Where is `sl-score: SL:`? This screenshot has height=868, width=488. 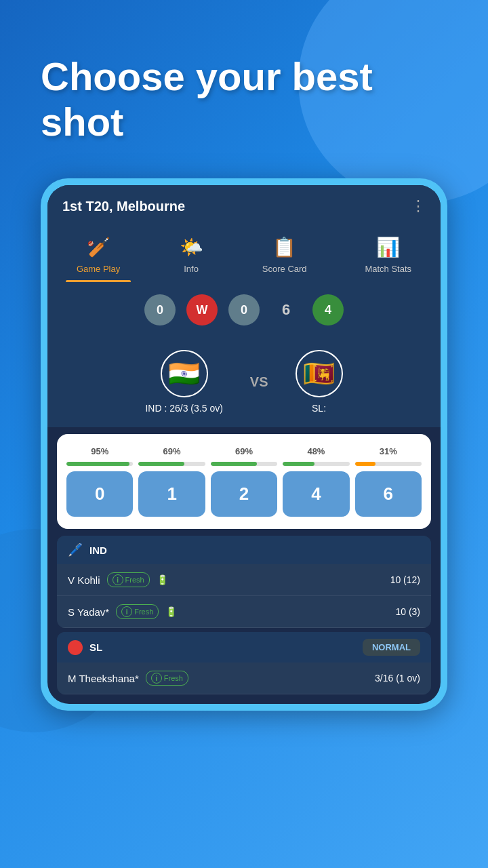 sl-score: SL: is located at coordinates (319, 408).